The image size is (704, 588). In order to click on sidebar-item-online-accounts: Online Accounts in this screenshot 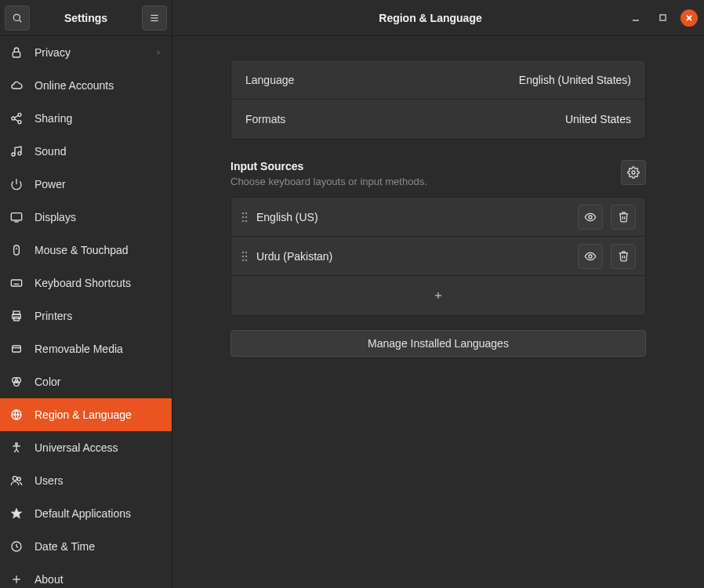, I will do `click(86, 85)`.